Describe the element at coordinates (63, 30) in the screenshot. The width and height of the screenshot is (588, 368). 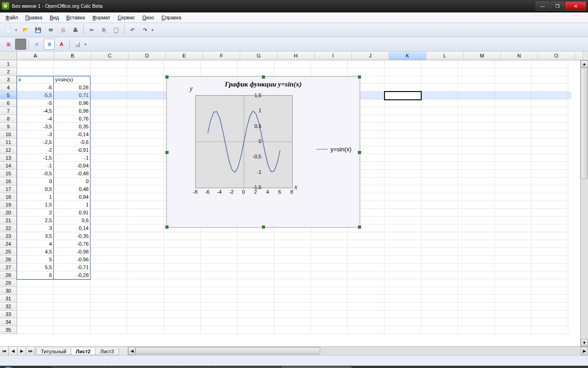
I see `pdf-icon: ⎙` at that location.